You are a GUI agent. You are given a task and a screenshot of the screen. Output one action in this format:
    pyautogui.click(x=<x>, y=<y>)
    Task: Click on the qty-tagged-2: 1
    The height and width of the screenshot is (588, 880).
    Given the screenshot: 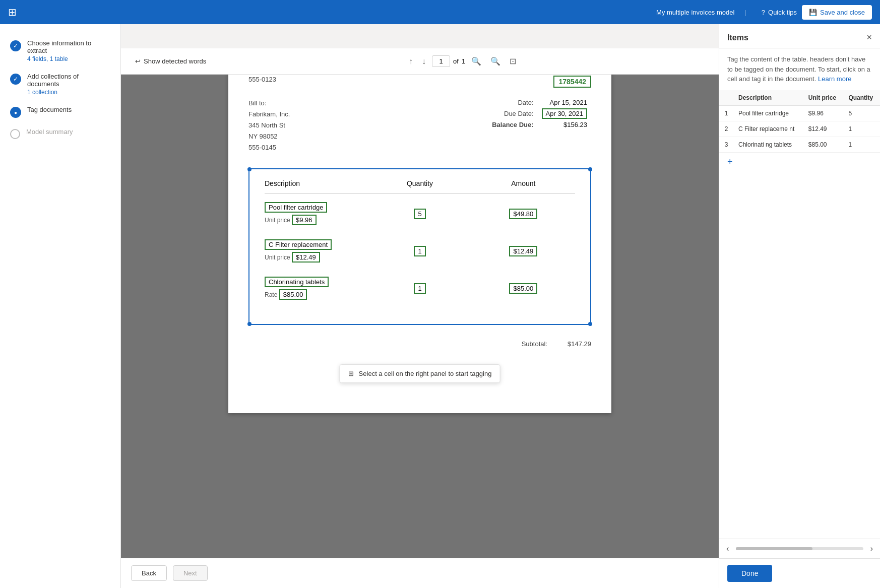 What is the action you would take?
    pyautogui.click(x=419, y=251)
    